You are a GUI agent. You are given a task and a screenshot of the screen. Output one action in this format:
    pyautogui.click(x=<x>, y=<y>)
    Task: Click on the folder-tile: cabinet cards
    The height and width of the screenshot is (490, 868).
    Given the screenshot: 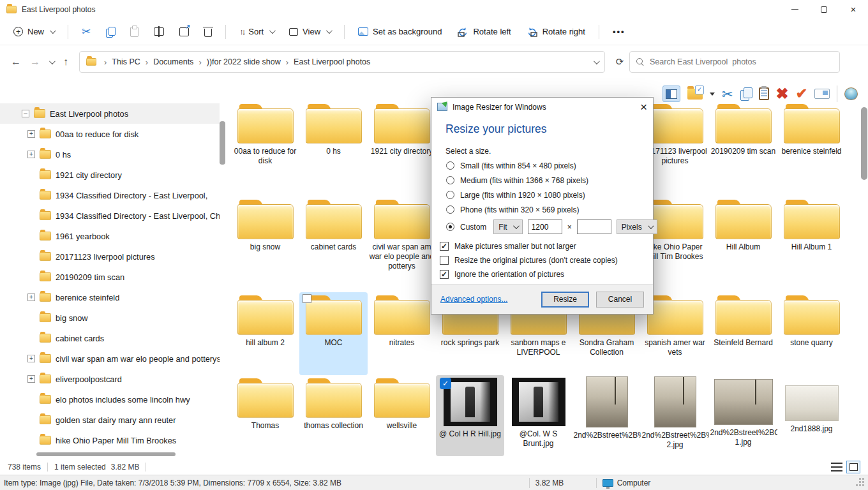 What is the action you would take?
    pyautogui.click(x=333, y=244)
    